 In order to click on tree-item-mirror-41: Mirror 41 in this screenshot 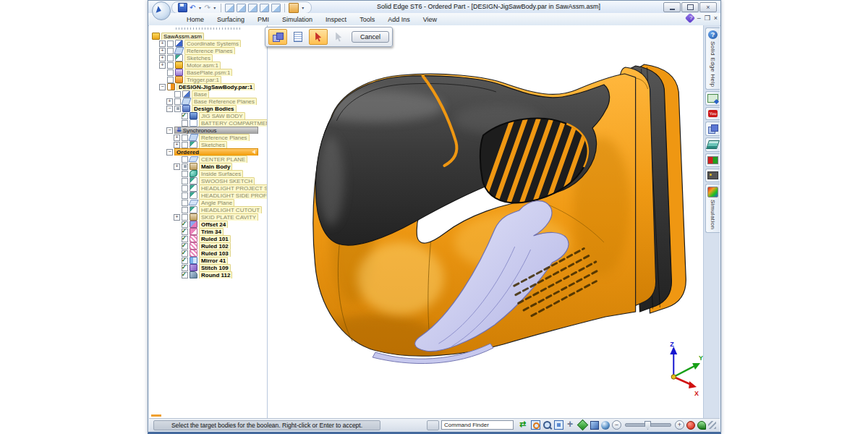, I will do `click(208, 260)`.